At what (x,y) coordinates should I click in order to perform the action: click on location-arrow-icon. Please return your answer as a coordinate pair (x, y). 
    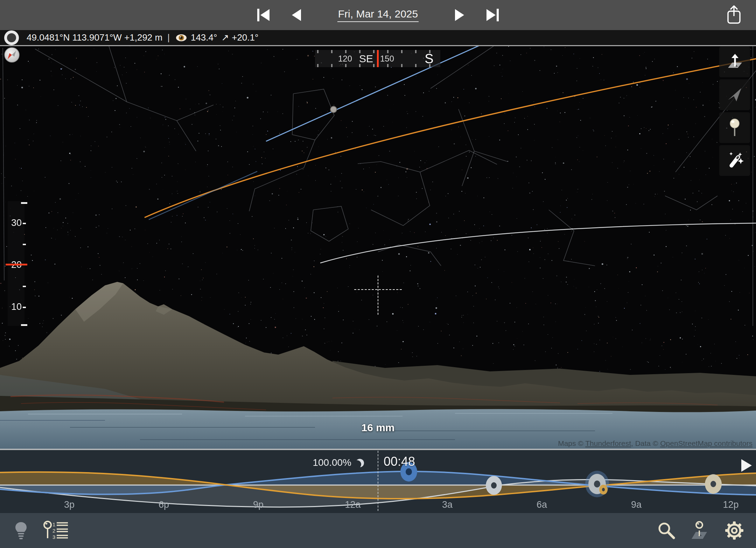
    Looking at the image, I should click on (735, 95).